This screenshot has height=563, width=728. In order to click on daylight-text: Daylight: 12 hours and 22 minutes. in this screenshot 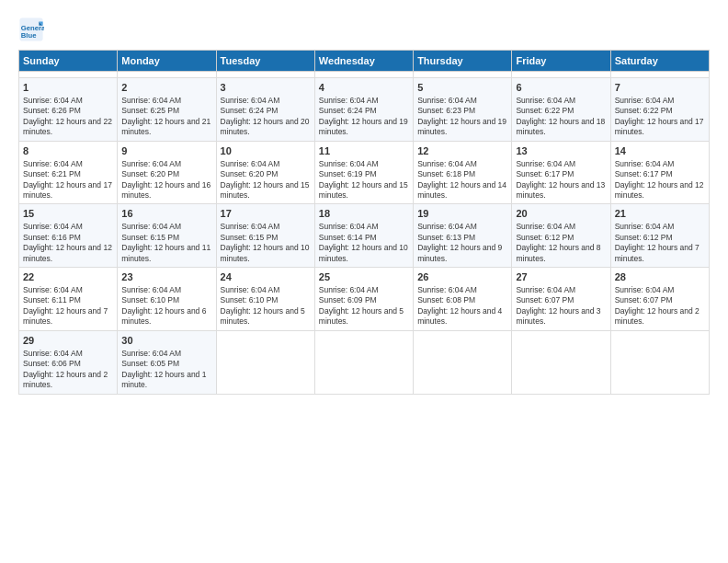, I will do `click(68, 127)`.